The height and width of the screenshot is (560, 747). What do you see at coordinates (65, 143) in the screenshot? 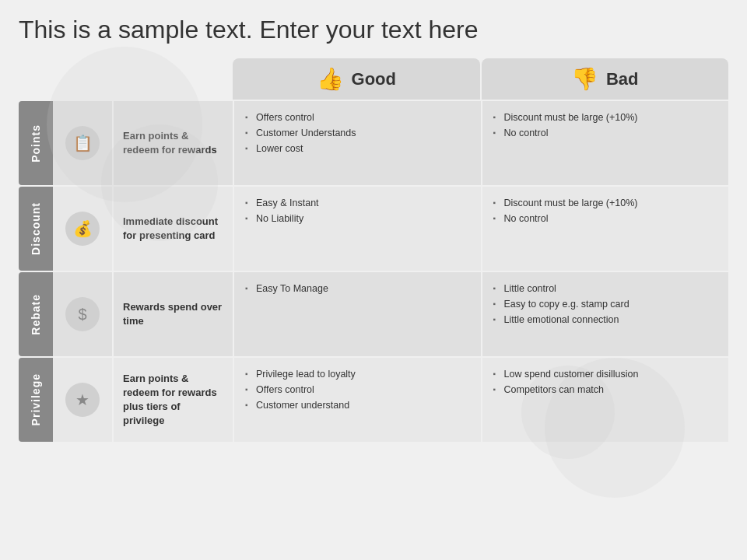
I see `row-label-col-points: Points📋` at bounding box center [65, 143].